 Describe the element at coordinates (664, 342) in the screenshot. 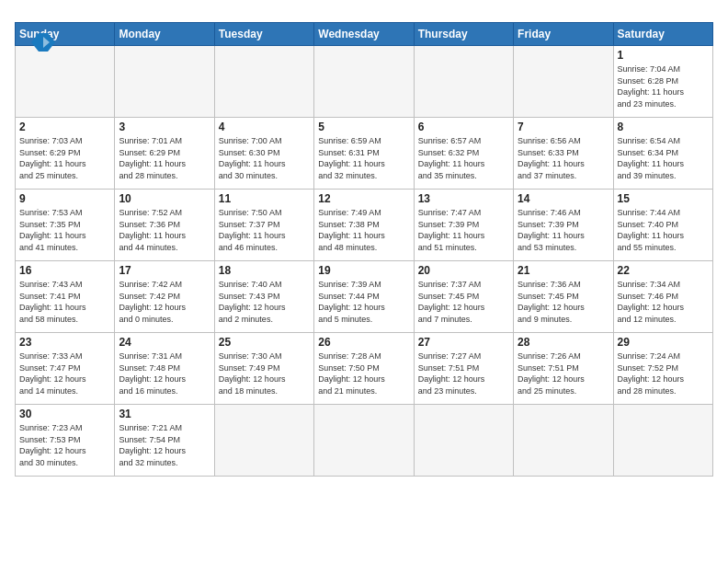

I see `day-number: 29` at that location.